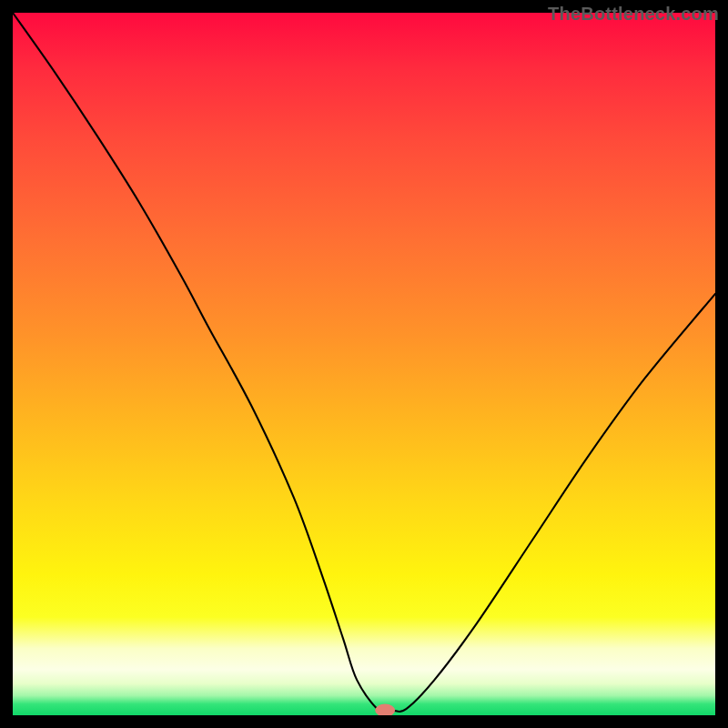  I want to click on optimal-point-marker, so click(385, 710).